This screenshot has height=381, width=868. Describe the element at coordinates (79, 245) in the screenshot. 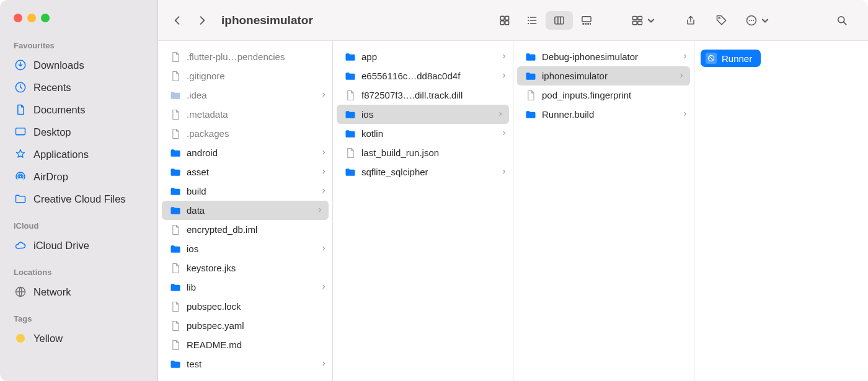

I see `sidebar-item-icloud-drive: iCloud Drive` at that location.